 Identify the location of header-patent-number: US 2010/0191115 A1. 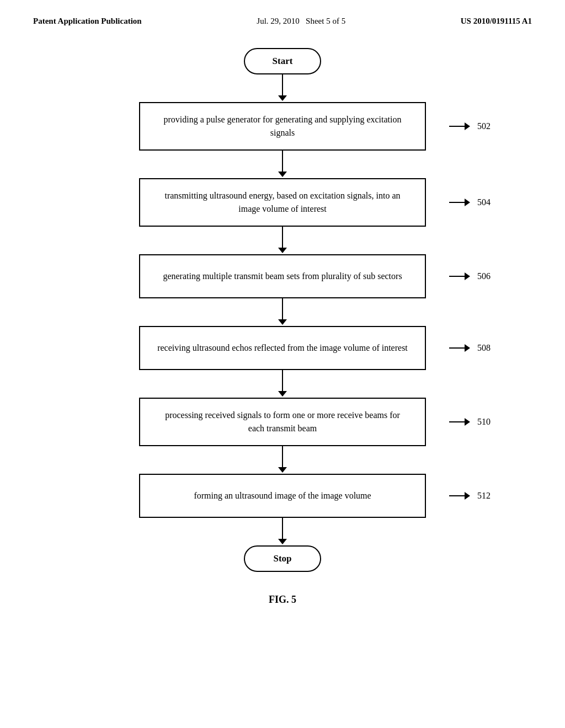
(497, 21).